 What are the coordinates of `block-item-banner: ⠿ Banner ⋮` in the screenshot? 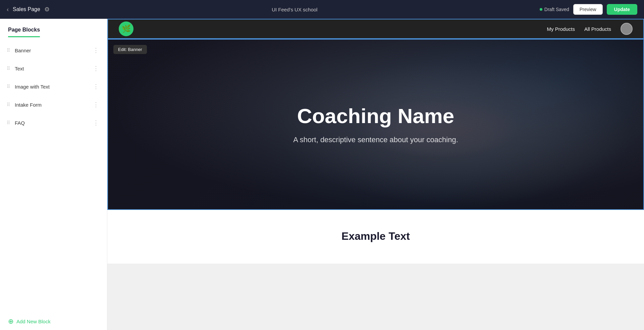 It's located at (54, 50).